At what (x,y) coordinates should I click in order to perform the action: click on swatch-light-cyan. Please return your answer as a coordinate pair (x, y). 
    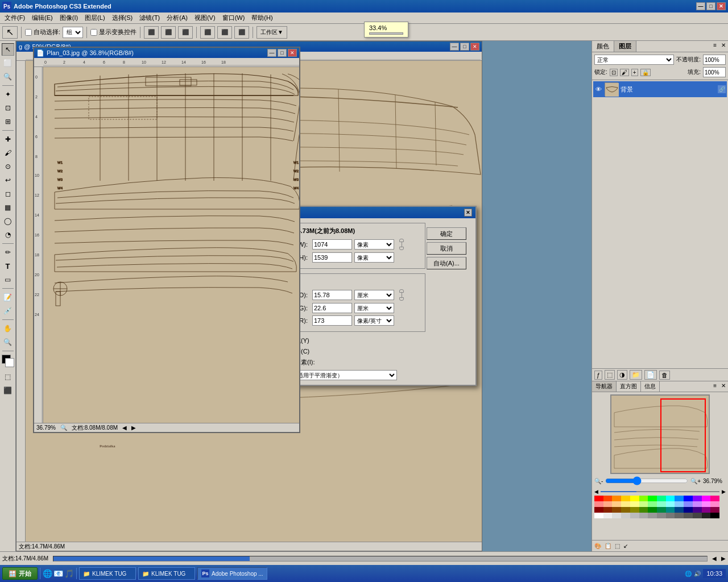
    Looking at the image, I should click on (671, 504).